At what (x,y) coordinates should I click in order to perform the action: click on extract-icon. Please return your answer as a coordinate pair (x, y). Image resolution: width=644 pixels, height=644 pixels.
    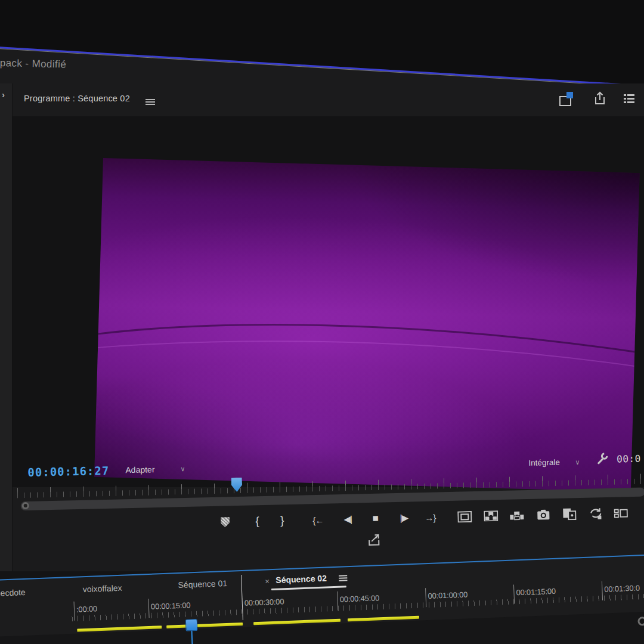
    Looking at the image, I should click on (518, 515).